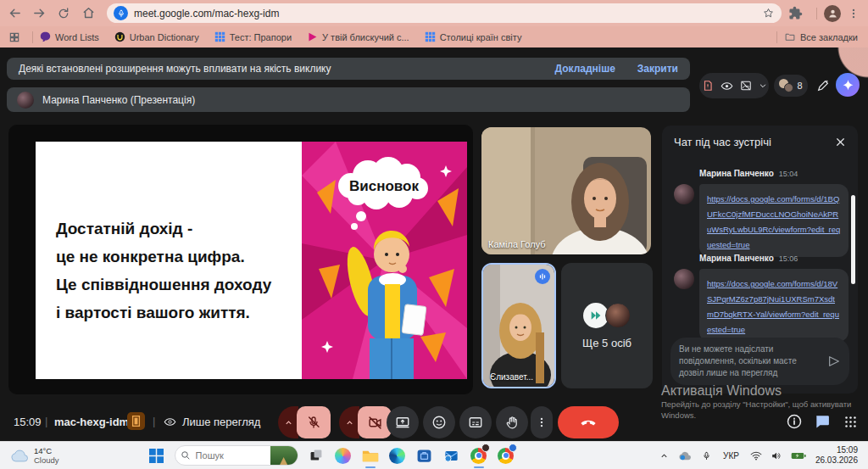  What do you see at coordinates (370, 455) in the screenshot?
I see `file-explorer-icon` at bounding box center [370, 455].